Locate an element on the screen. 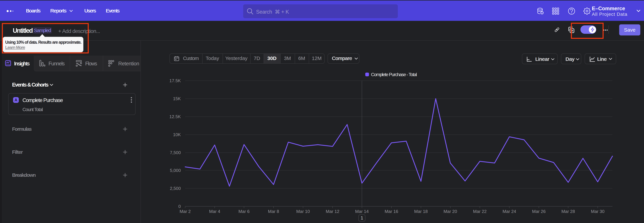 The image size is (644, 223). svg-text: 7,500 is located at coordinates (176, 153).